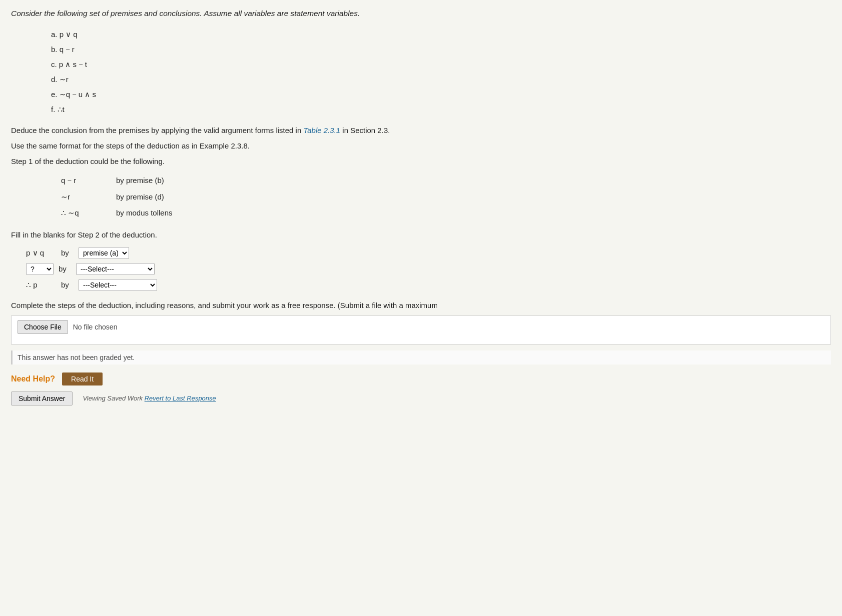 This screenshot has height=616, width=842. What do you see at coordinates (441, 72) in the screenshot?
I see `premises-list: a. p ∨ q b. q − r c. p ∧ s − t d. ∼r e. …` at bounding box center [441, 72].